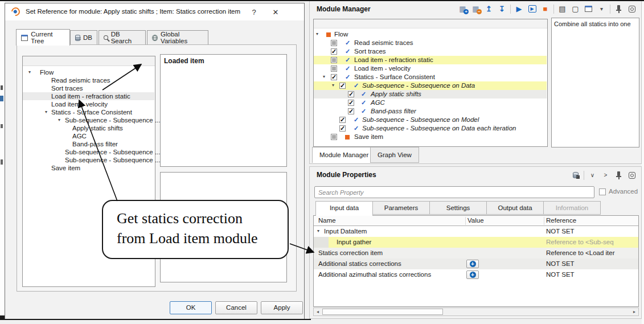 The image size is (644, 324). I want to click on property-row: Statics correction itemReference to <Loa…, so click(476, 253).